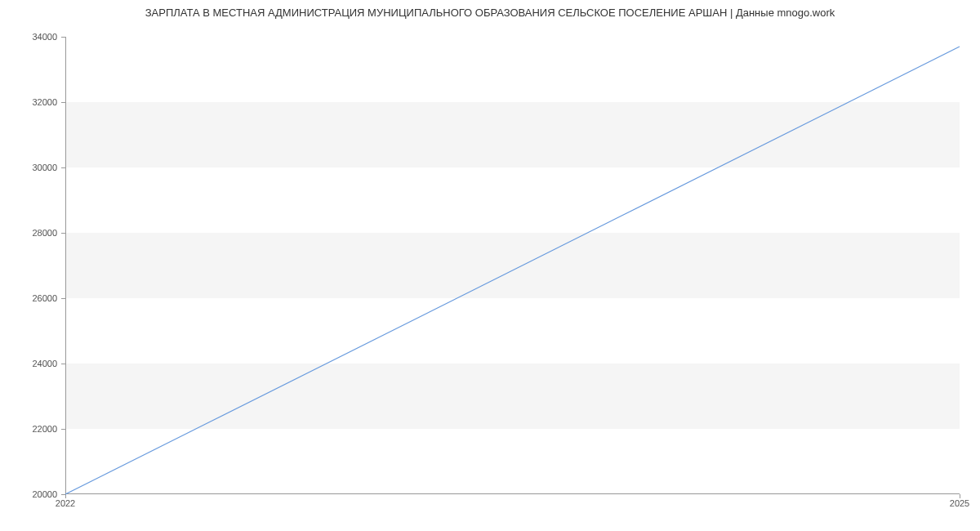  What do you see at coordinates (490, 10) in the screenshot?
I see `chart-title: ЗАРПЛАТА В МЕСТНАЯ АДМИНИСТРАЦИЯ МУНИЦИП…` at bounding box center [490, 10].